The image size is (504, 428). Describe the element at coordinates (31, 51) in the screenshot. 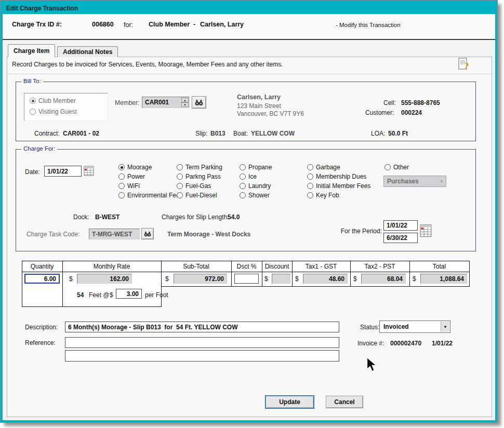

I see `tab-charge-item: Charge Item` at that location.